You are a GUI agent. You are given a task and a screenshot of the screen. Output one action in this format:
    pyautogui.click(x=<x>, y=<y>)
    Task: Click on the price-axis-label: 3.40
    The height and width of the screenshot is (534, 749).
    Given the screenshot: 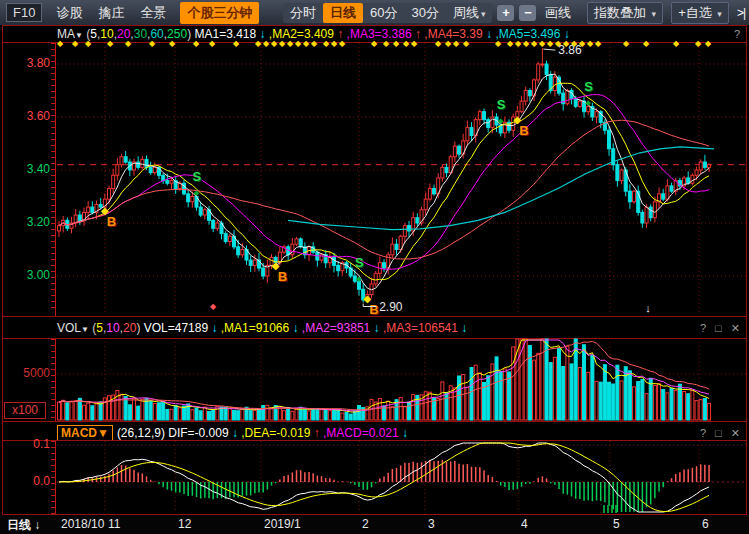 What is the action you would take?
    pyautogui.click(x=26, y=170)
    